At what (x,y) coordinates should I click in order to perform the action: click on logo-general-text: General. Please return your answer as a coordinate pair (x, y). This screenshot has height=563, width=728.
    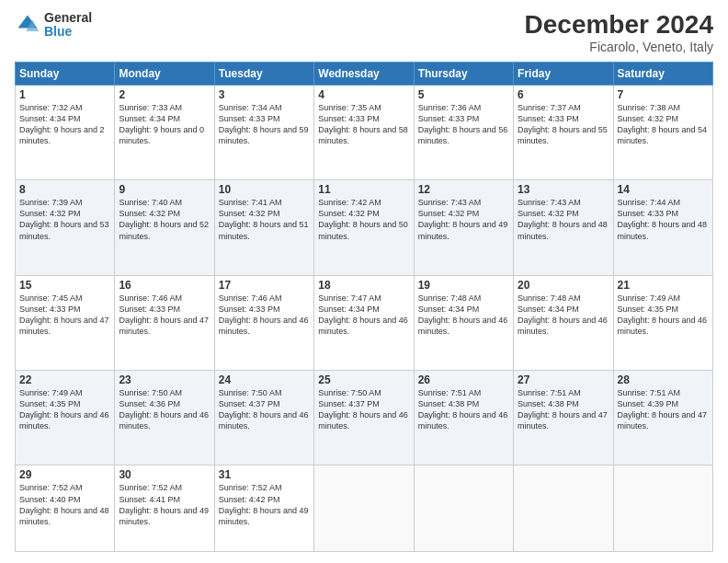
    Looking at the image, I should click on (68, 18).